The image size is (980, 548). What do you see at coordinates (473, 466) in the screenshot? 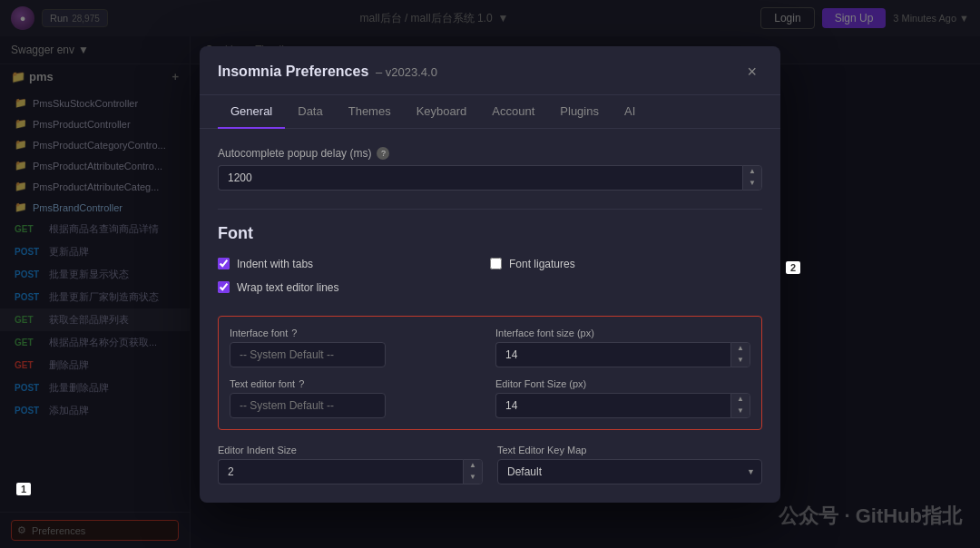
I see `editor-indent-increment: ▲` at bounding box center [473, 466].